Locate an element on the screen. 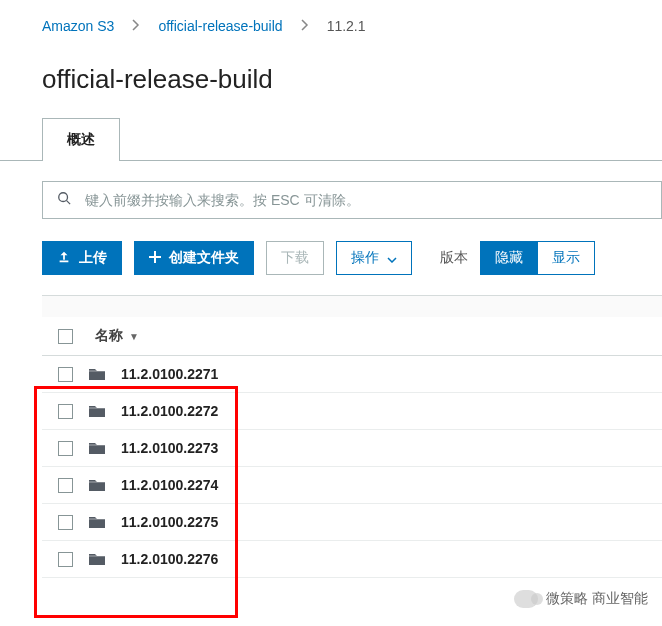 The height and width of the screenshot is (626, 662). column-name-label: 名称 is located at coordinates (109, 336).